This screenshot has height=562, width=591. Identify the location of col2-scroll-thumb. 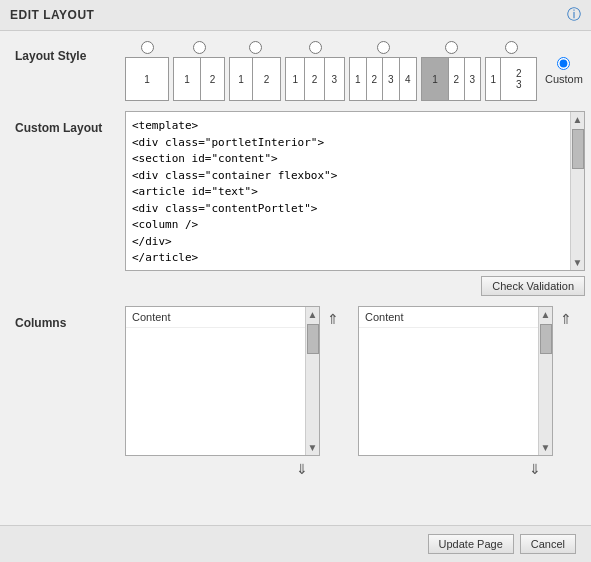
(546, 339).